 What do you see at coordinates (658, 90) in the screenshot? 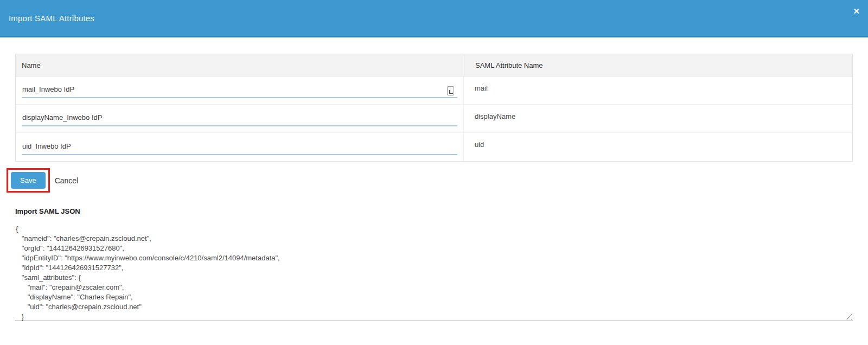
I see `saml-attribute-value: mail` at bounding box center [658, 90].